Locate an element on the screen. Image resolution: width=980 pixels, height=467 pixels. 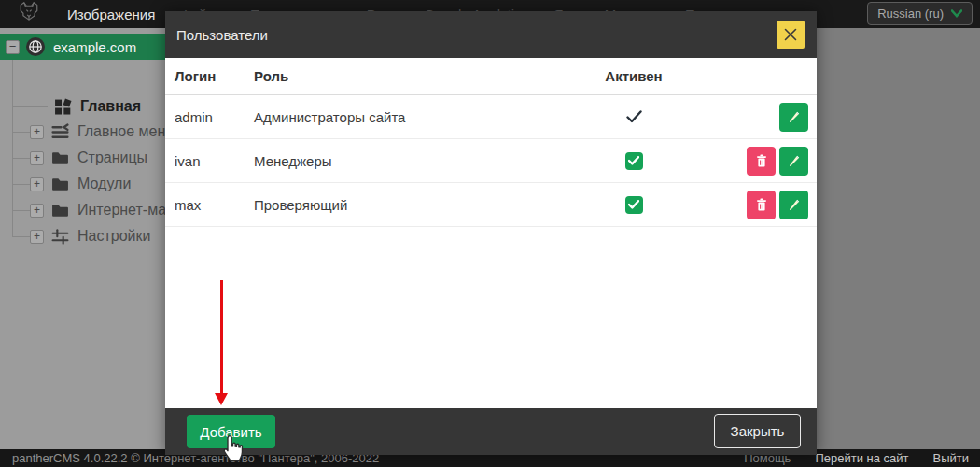
login-cell: admin is located at coordinates (215, 118).